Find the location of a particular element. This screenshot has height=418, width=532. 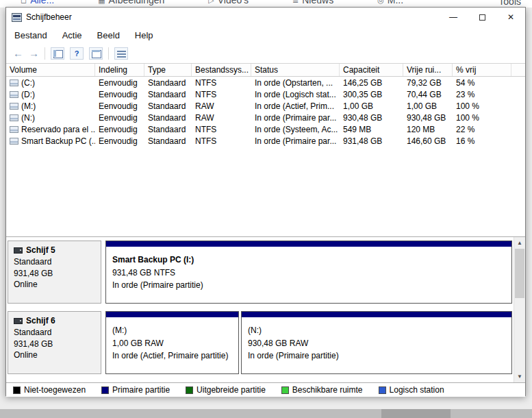

back-icon: ← is located at coordinates (18, 53).